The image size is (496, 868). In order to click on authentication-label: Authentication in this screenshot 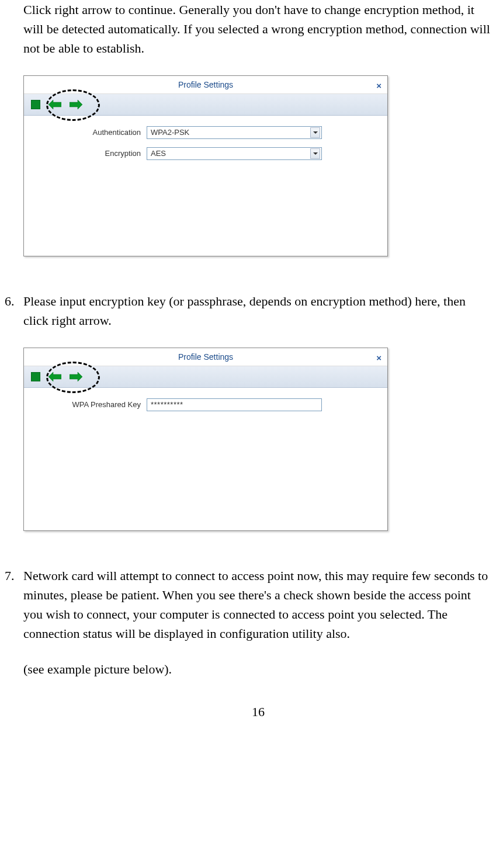, I will do `click(91, 133)`.